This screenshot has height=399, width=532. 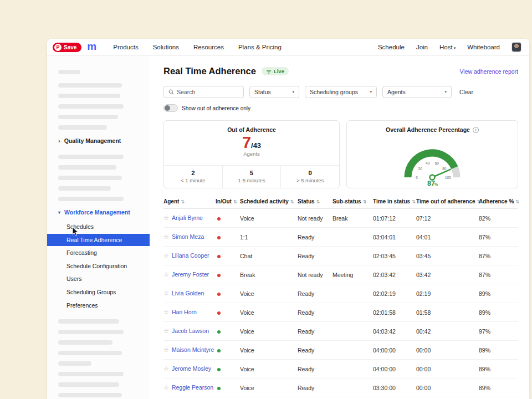 I want to click on cell-sub-status: Meeting, so click(x=352, y=275).